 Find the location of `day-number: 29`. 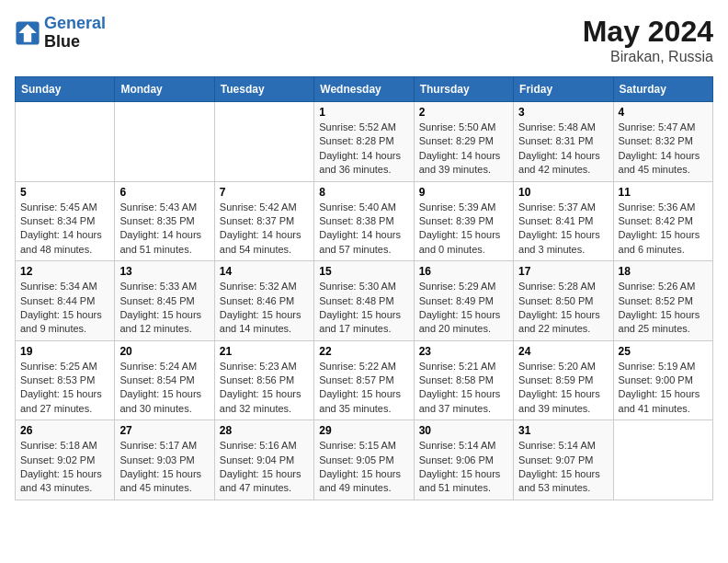

day-number: 29 is located at coordinates (364, 431).